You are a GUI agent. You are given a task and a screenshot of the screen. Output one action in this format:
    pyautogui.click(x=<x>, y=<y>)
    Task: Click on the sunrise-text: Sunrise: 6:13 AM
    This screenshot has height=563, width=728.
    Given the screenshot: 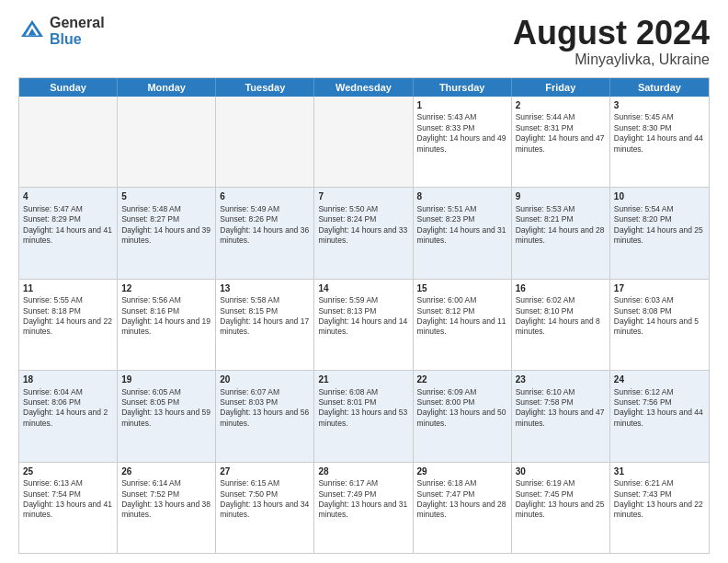 What is the action you would take?
    pyautogui.click(x=68, y=484)
    